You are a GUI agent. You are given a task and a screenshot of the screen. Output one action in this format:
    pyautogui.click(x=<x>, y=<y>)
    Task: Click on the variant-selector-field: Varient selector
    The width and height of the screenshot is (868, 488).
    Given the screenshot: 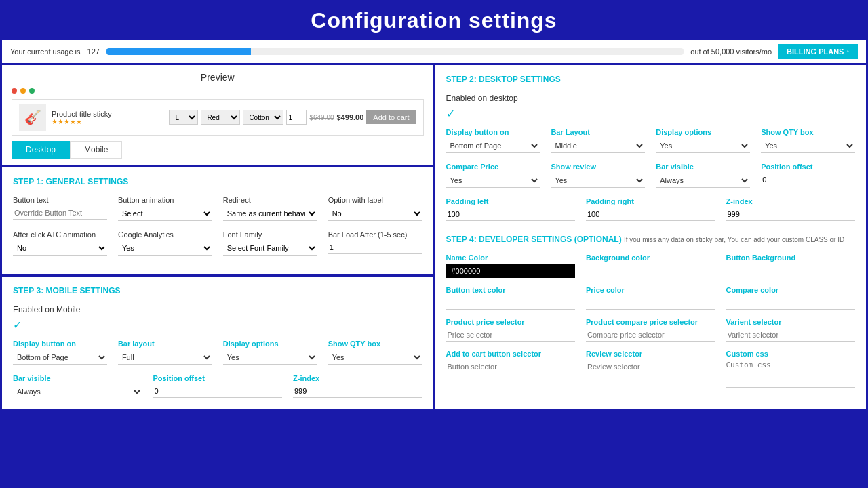 What is the action you would take?
    pyautogui.click(x=791, y=329)
    